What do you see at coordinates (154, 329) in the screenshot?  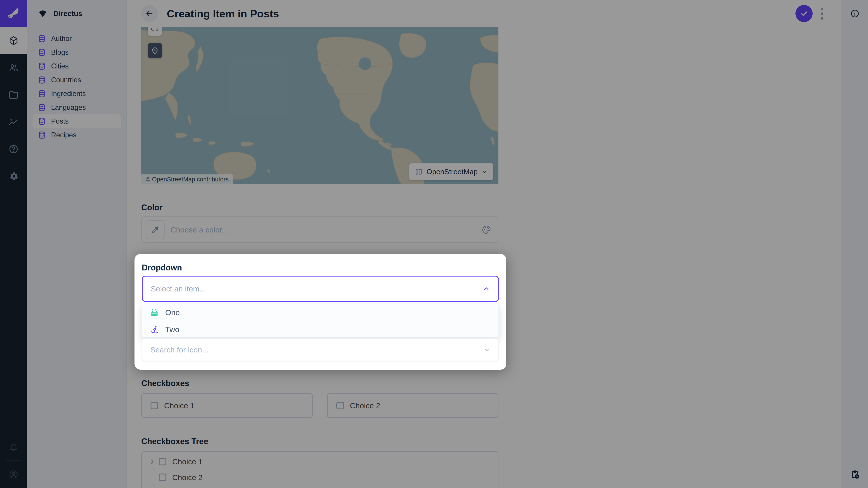 I see `downhill-skiing-icon` at bounding box center [154, 329].